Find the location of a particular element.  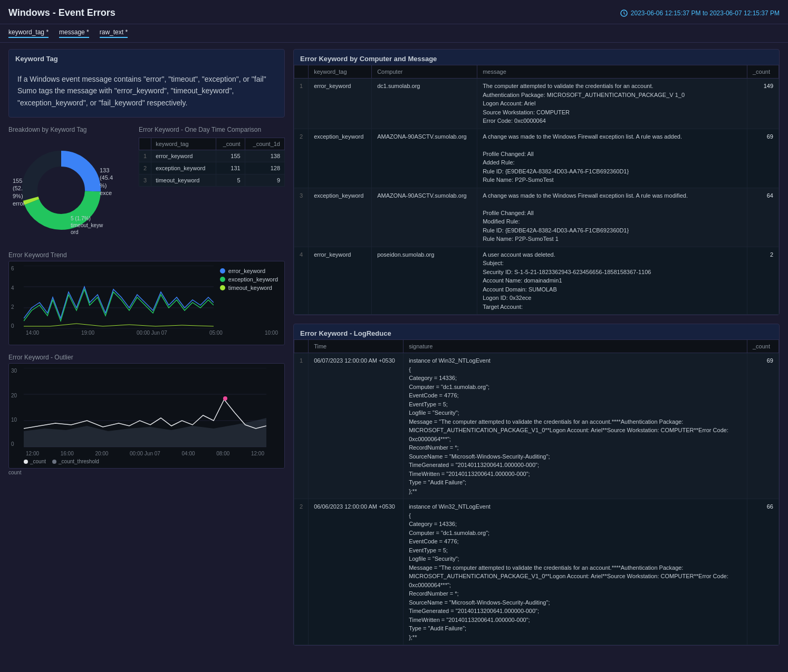

col-time: Time is located at coordinates (356, 347).